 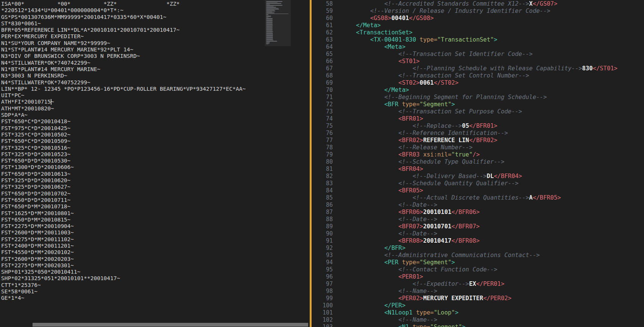 I want to click on horizontal-scrollbar, so click(x=155, y=325).